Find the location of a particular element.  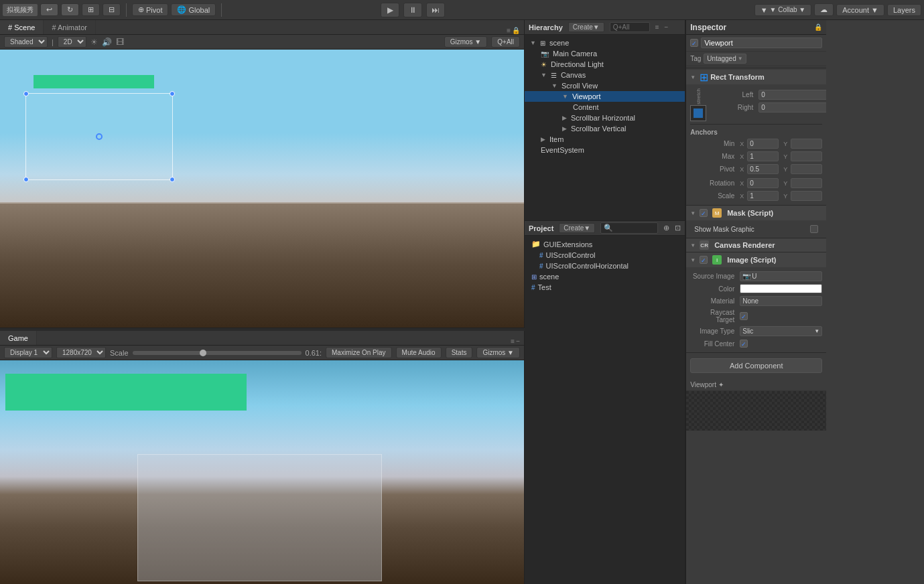

hierarchy-item-viewport: ▼ Viewport is located at coordinates (604, 96).